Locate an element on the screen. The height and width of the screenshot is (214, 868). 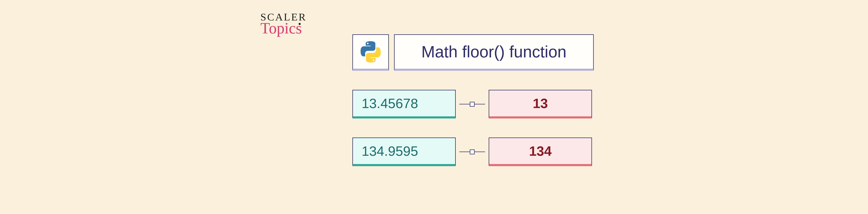
logo-line1: SCALER is located at coordinates (284, 17).